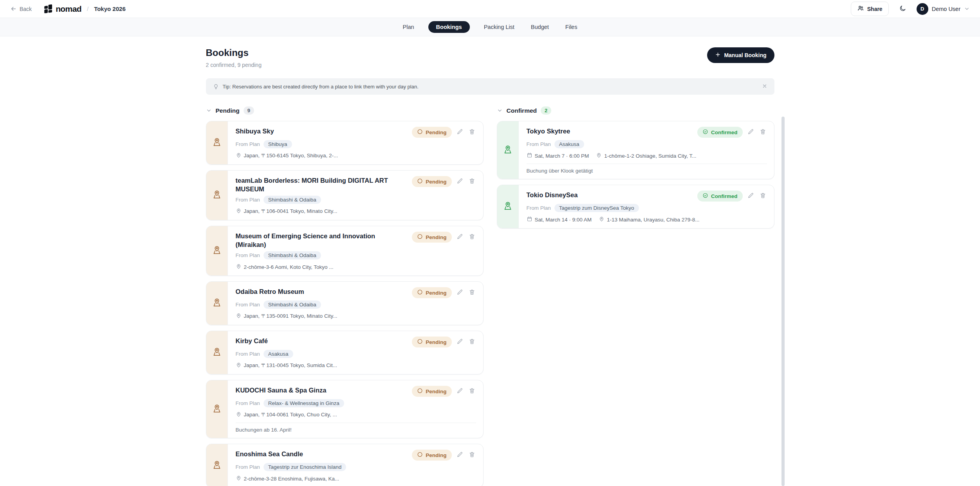 Image resolution: width=980 pixels, height=486 pixels. What do you see at coordinates (636, 207) in the screenshot?
I see `booking-card: Tokio DisneySea Confirmed` at bounding box center [636, 207].